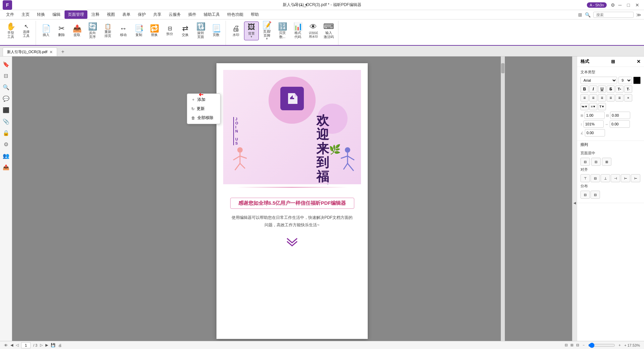 This screenshot has width=644, height=349. What do you see at coordinates (595, 178) in the screenshot?
I see `align-middle-button: ⊟` at bounding box center [595, 178].